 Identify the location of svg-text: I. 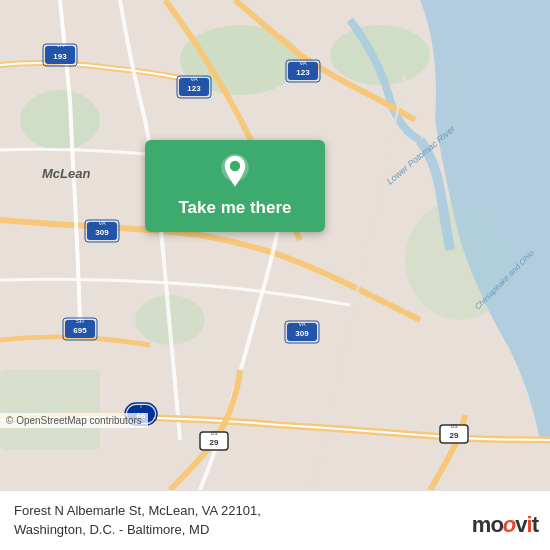
(140, 406).